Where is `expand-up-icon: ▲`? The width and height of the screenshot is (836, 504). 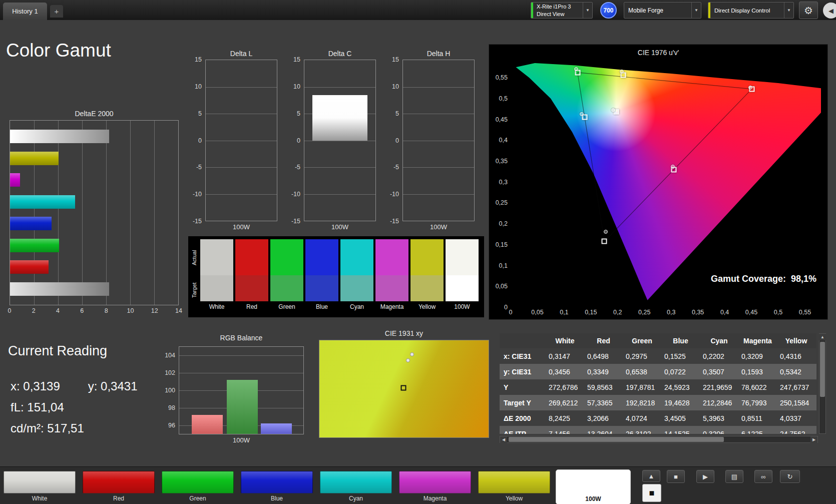
expand-up-icon: ▲ is located at coordinates (651, 476).